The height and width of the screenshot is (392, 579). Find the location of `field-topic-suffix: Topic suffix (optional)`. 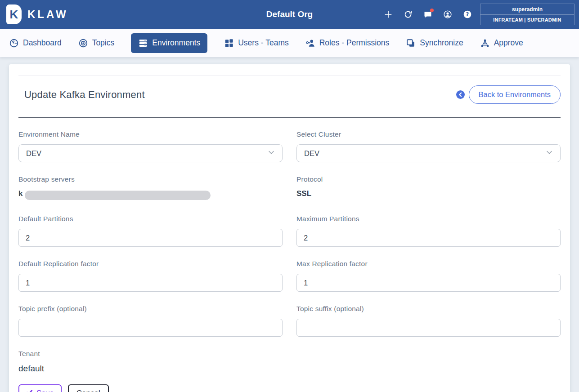

field-topic-suffix: Topic suffix (optional) is located at coordinates (428, 321).